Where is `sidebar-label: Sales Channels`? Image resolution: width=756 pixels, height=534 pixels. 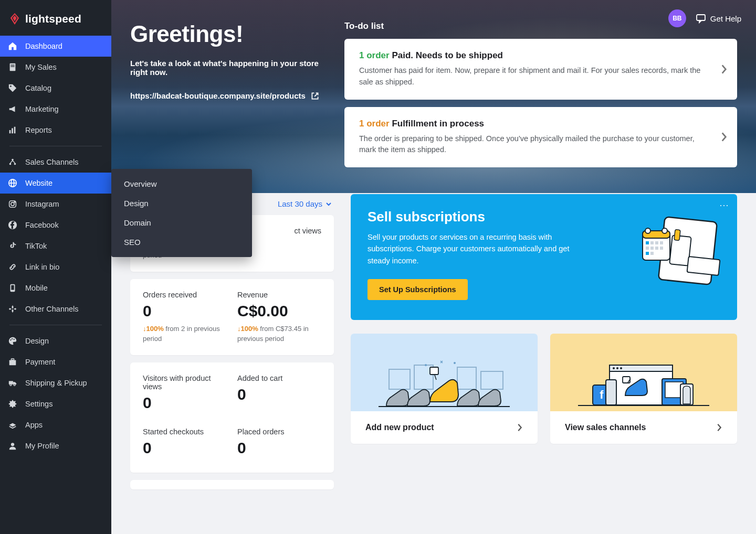
sidebar-label: Sales Channels is located at coordinates (52, 162).